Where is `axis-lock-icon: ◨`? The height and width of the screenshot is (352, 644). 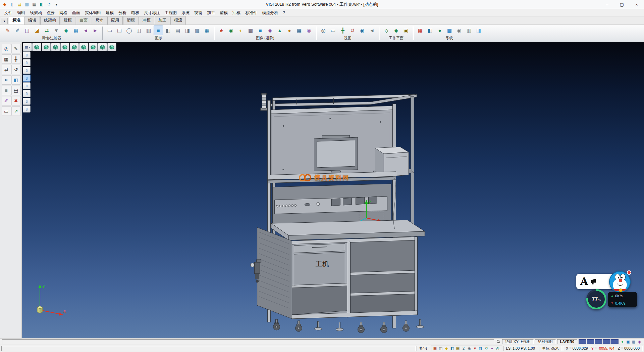 axis-lock-icon: ◨ is located at coordinates (481, 349).